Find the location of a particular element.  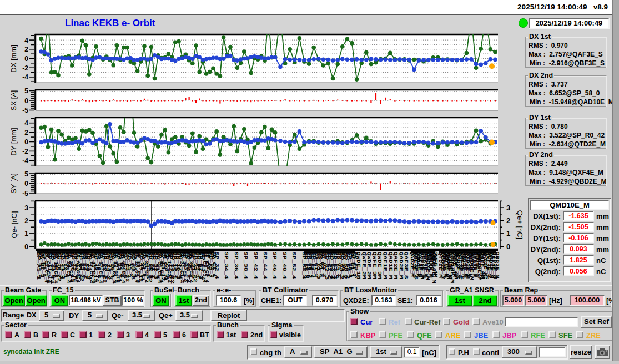

svg-text: SP_44_4 is located at coordinates (265, 266).